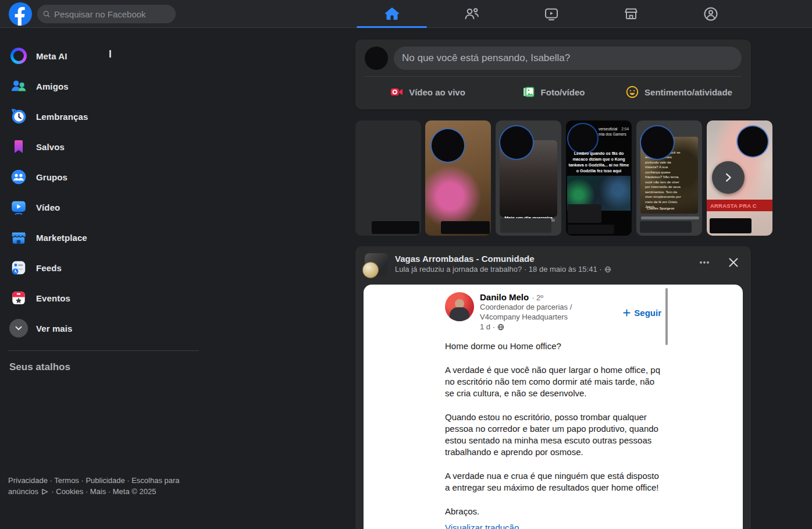 This screenshot has height=529, width=812. Describe the element at coordinates (599, 178) in the screenshot. I see `story-card: 2:04verseoficial mia dos Gamers Lembro q…` at that location.